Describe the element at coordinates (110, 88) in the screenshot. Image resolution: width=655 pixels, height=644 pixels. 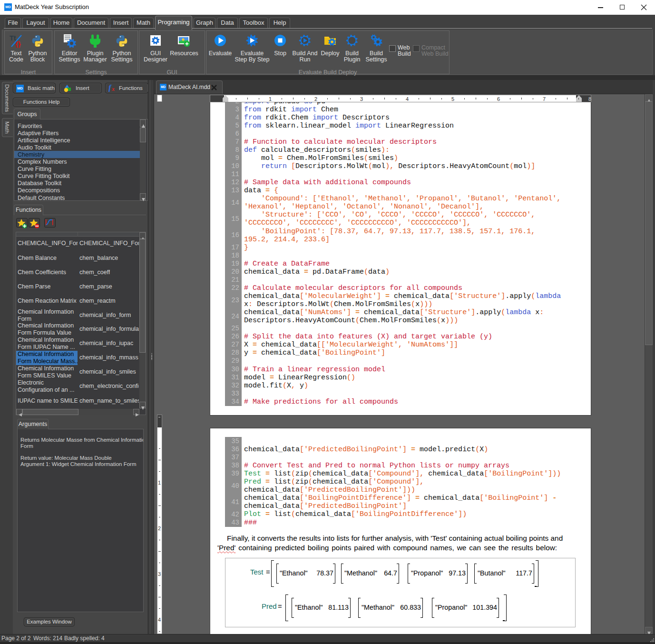
I see `svg-text: f` at that location.